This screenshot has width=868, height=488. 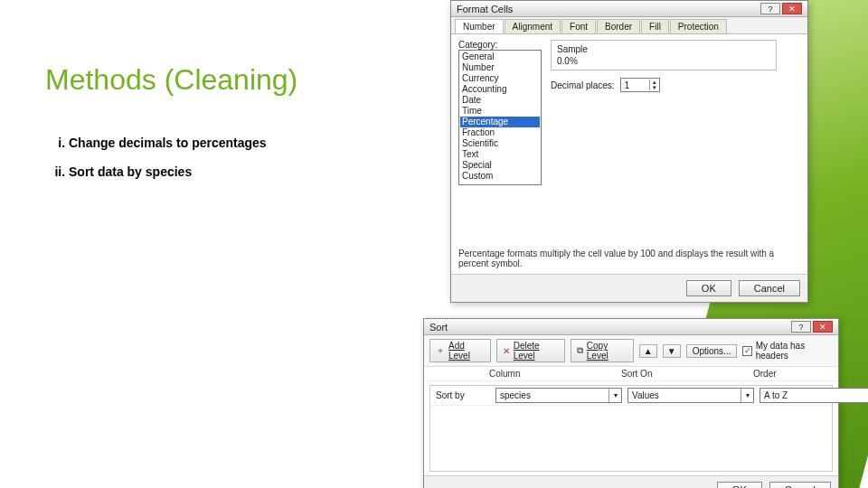 What do you see at coordinates (479, 26) in the screenshot?
I see `tab-number: Number` at bounding box center [479, 26].